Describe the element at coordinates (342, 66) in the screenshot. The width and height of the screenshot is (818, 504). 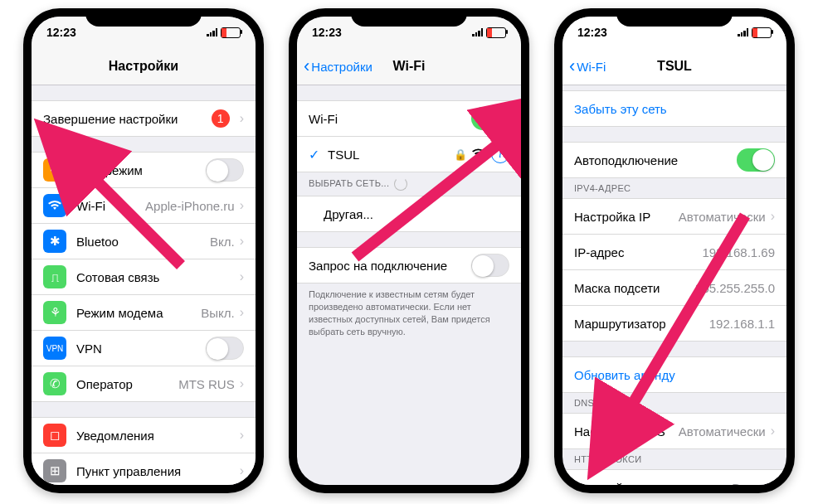
I see `back-label: Настройки` at that location.